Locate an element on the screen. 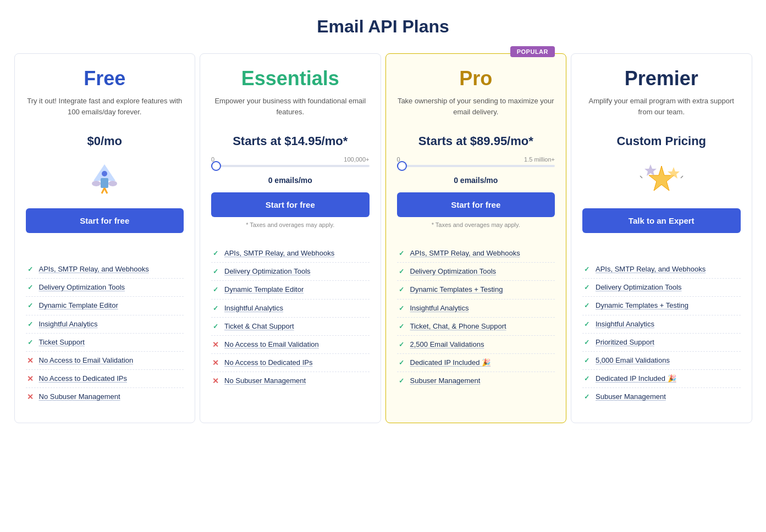 This screenshot has width=766, height=532. tax-note-pro: * Taxes and overages may apply. is located at coordinates (476, 226).